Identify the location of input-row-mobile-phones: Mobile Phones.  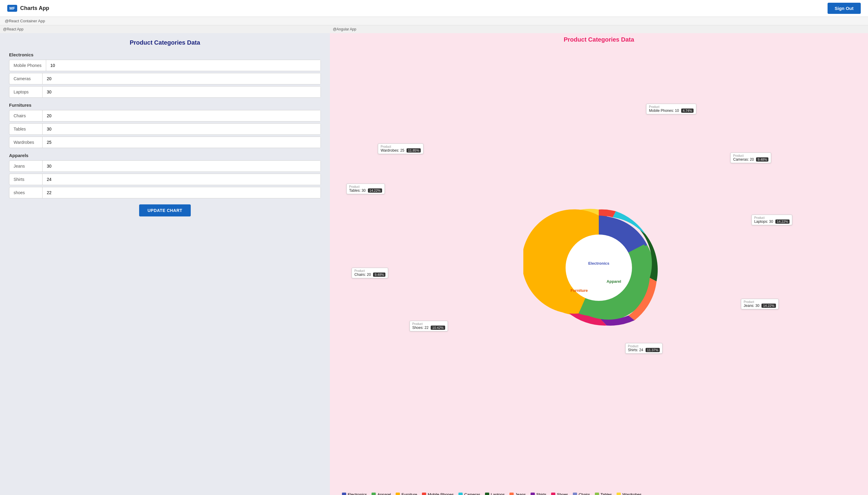
(165, 65).